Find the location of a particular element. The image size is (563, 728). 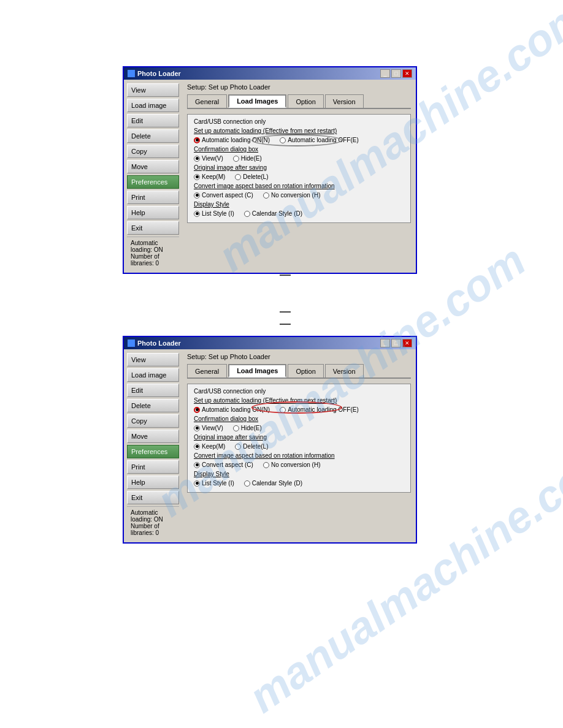

minimize-button-1: _ is located at coordinates (385, 74).